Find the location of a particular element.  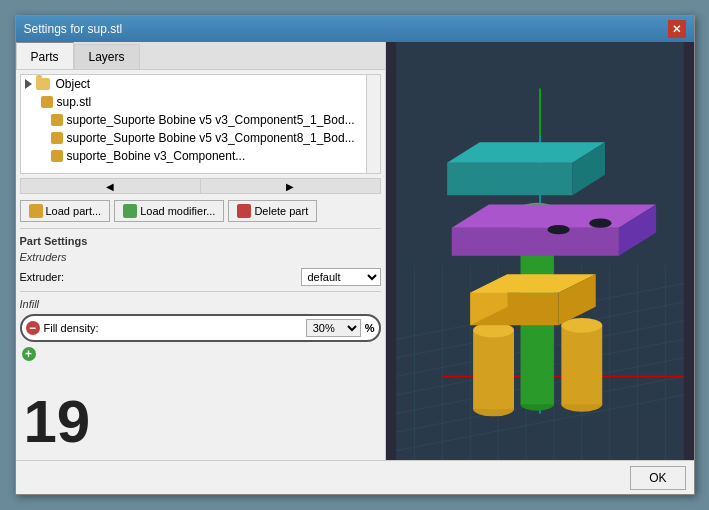

minus-icon: − is located at coordinates (33, 328).